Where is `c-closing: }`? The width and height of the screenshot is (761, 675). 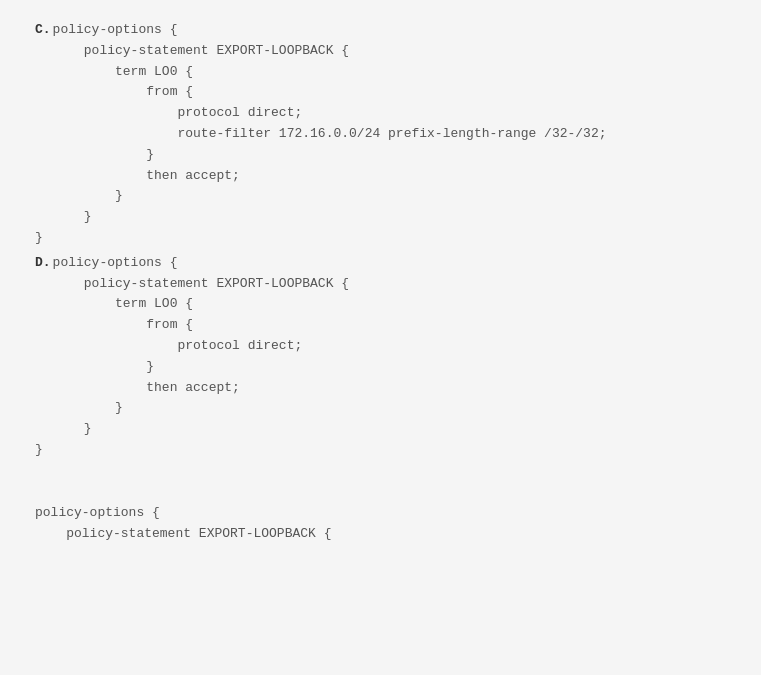
c-closing: } is located at coordinates (398, 238).